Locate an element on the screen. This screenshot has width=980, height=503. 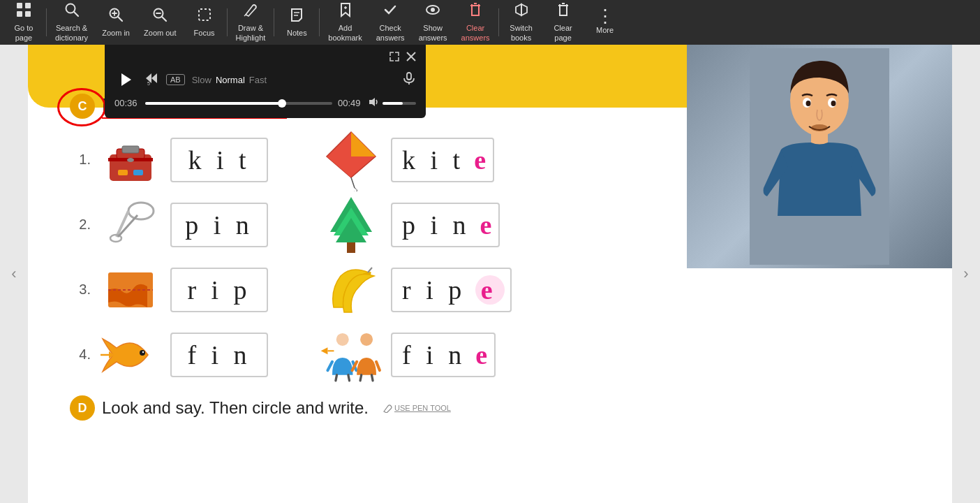
toolbar-show-answers: Showanswers is located at coordinates (433, 22).